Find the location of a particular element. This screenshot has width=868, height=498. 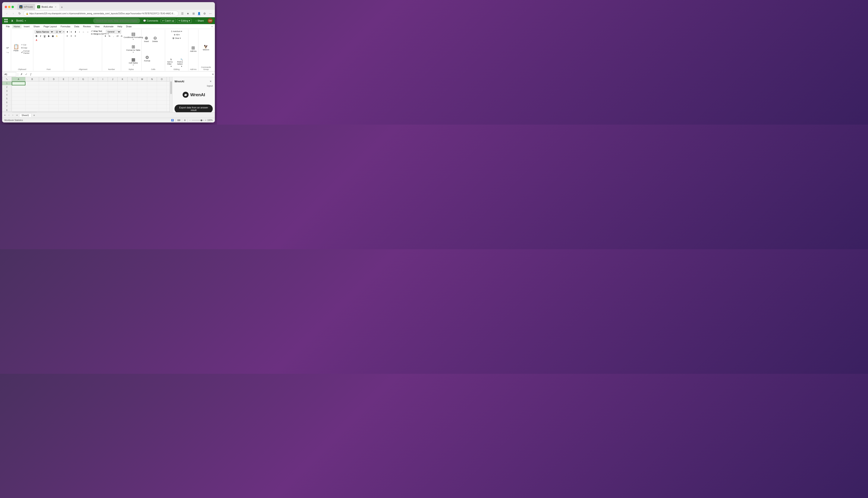

cell-G6 is located at coordinates (84, 103).